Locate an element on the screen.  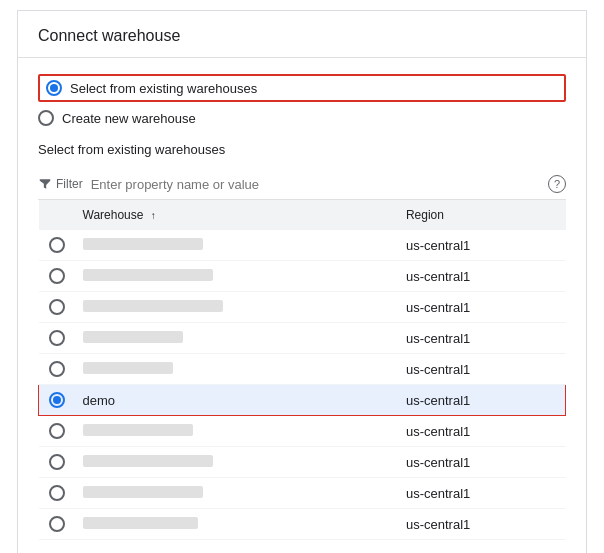
radio-existing-label: Select from existing warehouses is located at coordinates (164, 88).